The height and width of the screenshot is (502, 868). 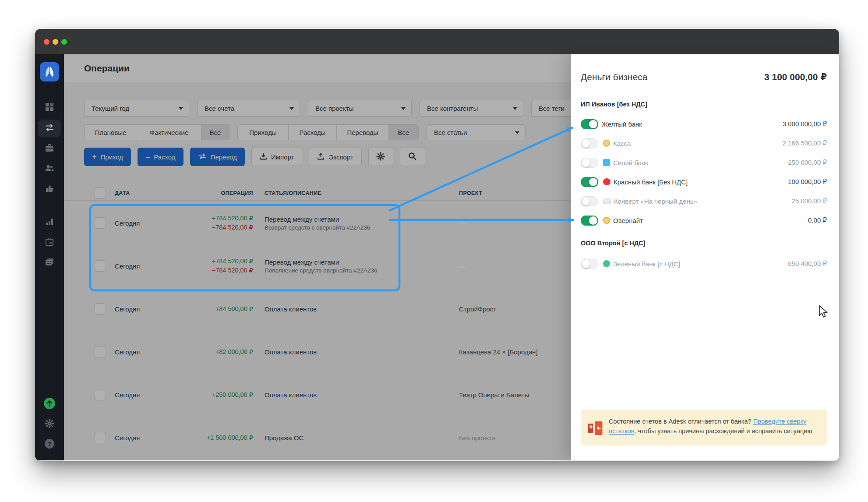 What do you see at coordinates (49, 223) in the screenshot?
I see `sidebar-item-reports` at bounding box center [49, 223].